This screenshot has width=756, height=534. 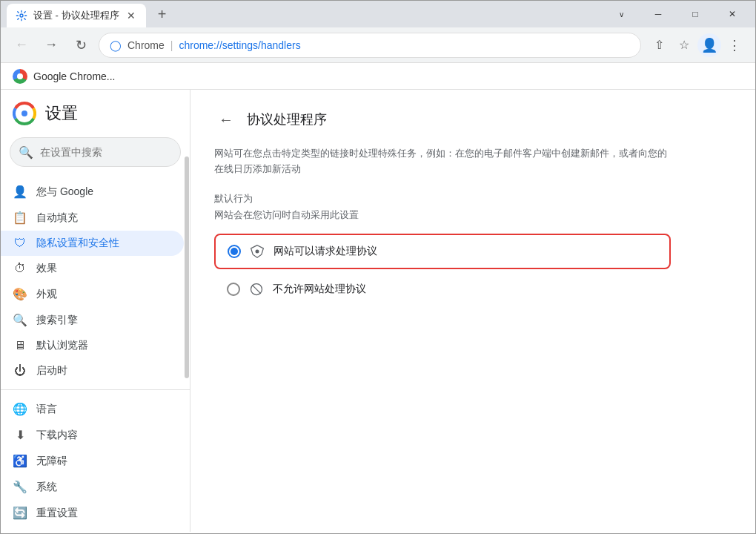 What do you see at coordinates (47, 294) in the screenshot?
I see `sidebar-item-label-appearance: 外观` at bounding box center [47, 294].